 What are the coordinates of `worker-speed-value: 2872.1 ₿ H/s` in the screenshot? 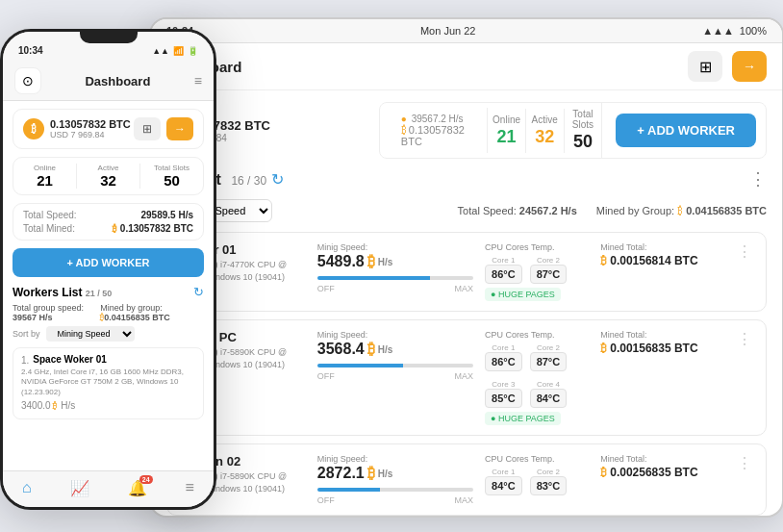 It's located at (395, 473).